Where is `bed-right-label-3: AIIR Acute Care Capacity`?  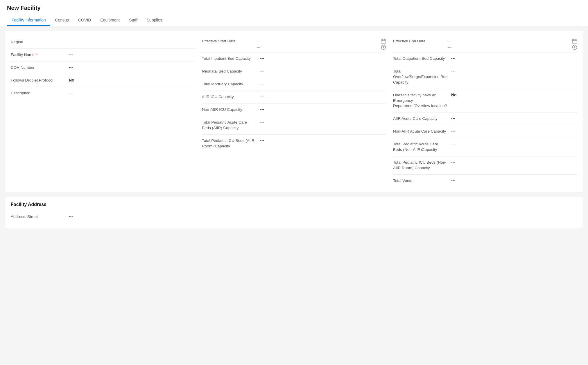
bed-right-label-3: AIIR Acute Care Capacity is located at coordinates (422, 119).